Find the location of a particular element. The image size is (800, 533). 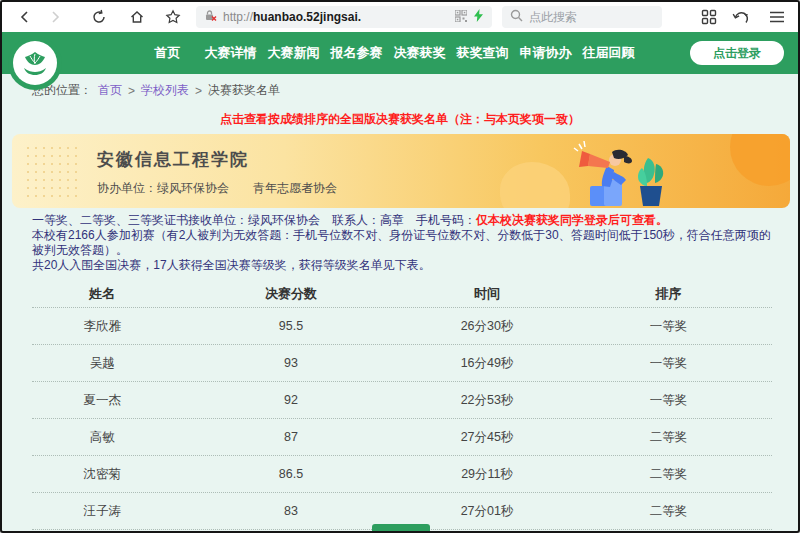

table-header-row: 姓名 决赛分数 时间 排序 is located at coordinates (402, 294).